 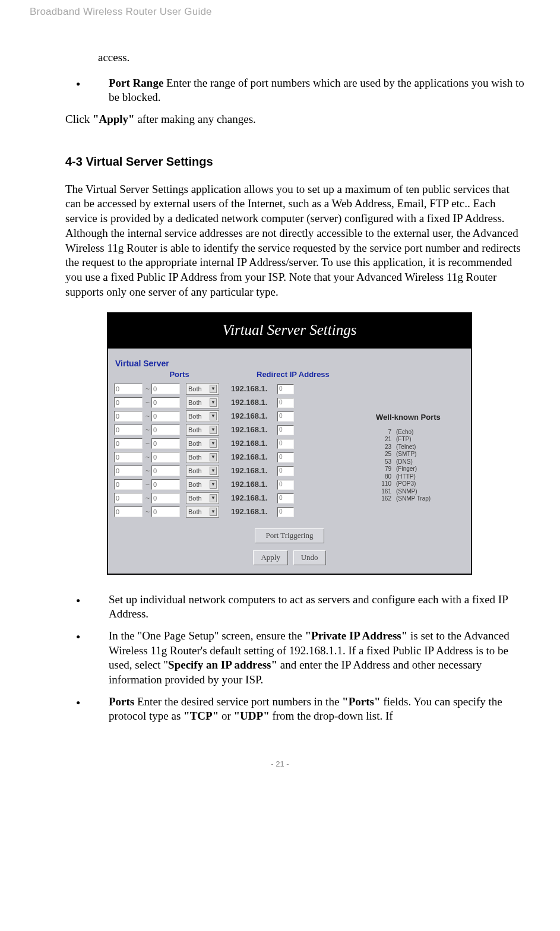 What do you see at coordinates (317, 658) in the screenshot?
I see `bullet-private-ip: In the "One Page Setup" screen, ensure t…` at bounding box center [317, 658].